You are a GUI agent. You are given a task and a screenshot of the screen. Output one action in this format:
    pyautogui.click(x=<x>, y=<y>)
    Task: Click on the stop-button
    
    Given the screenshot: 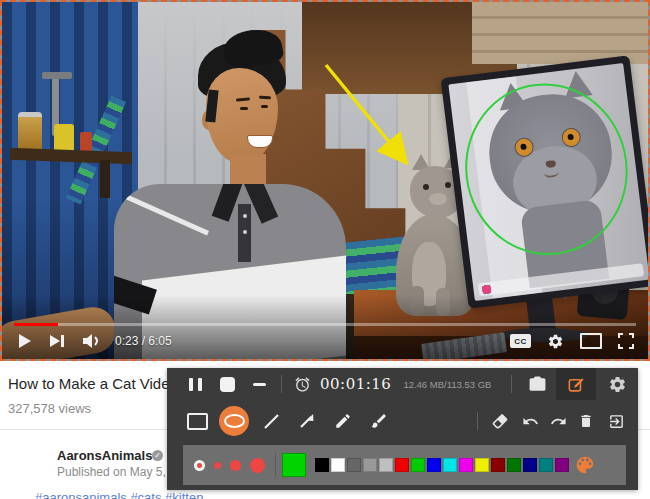 What is the action you would take?
    pyautogui.click(x=227, y=384)
    